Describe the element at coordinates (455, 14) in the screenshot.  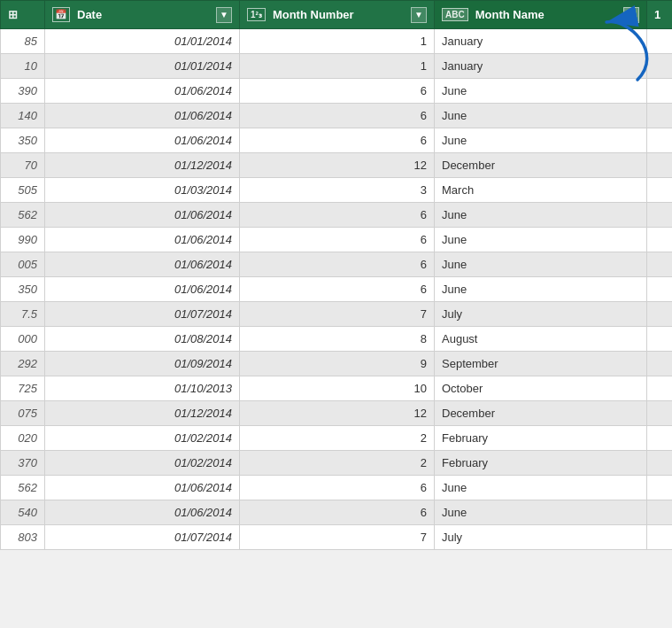
I see `abc-icon: ABC` at that location.